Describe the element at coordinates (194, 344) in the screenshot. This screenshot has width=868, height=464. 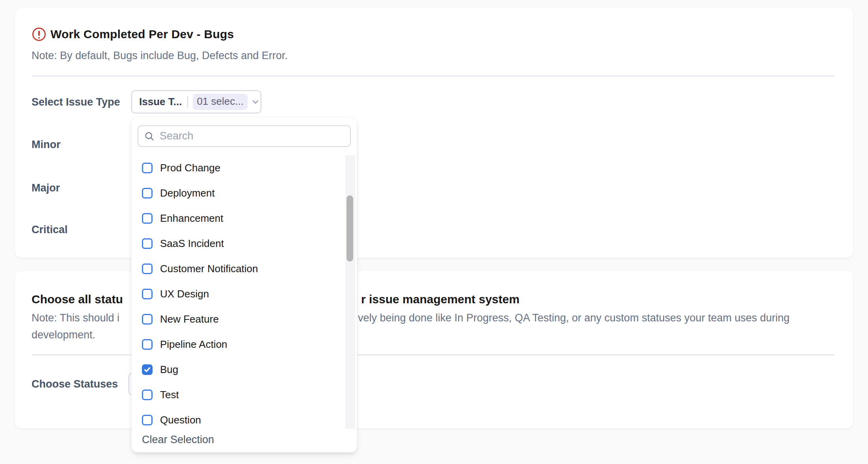
I see `dropdown-option-label: Pipeline Action` at that location.